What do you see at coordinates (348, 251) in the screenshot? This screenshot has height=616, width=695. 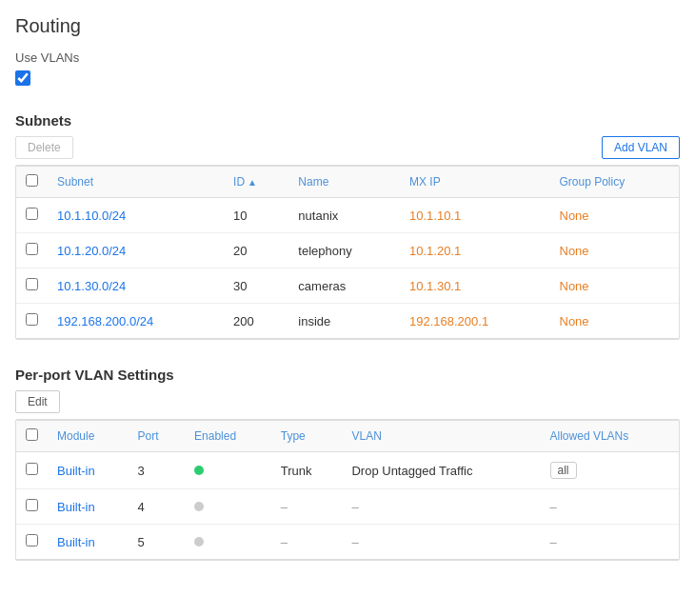 I see `table-row: 10.1.20.0/24 20 telephony 10.1.20.1 None` at bounding box center [348, 251].